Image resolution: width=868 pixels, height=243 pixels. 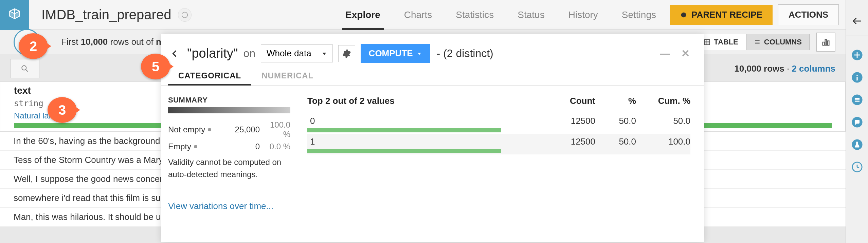 I want to click on callout-badge-3: 3, so click(x=62, y=110).